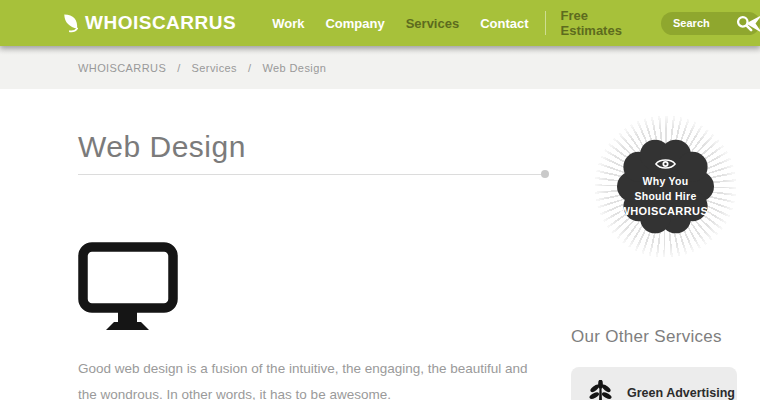 This screenshot has height=400, width=760. Describe the element at coordinates (603, 23) in the screenshot. I see `free-estimates-link: Free Estimates` at that location.